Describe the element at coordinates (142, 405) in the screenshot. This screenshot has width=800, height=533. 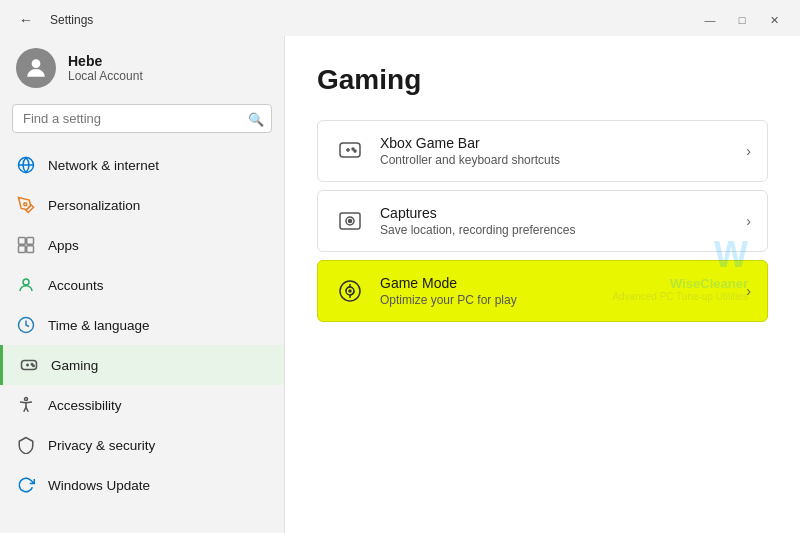
I see `sidebar-item-accessibility: Accessibility` at that location.